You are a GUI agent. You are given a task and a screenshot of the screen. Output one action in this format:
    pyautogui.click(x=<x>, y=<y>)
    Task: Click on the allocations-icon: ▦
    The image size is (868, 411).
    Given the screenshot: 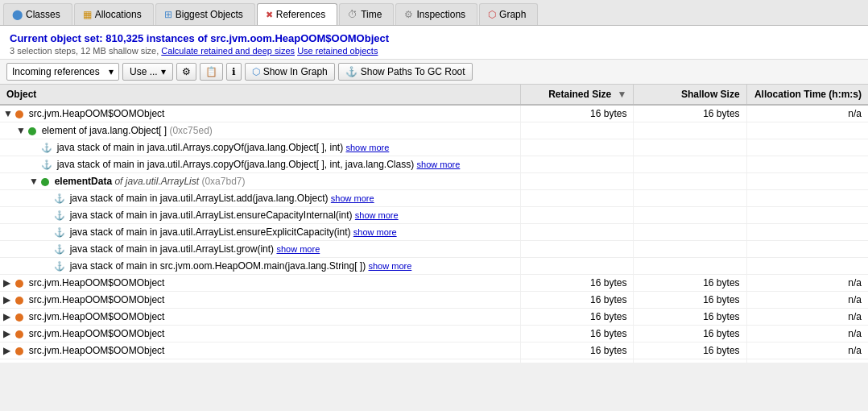 What is the action you would take?
    pyautogui.click(x=87, y=15)
    